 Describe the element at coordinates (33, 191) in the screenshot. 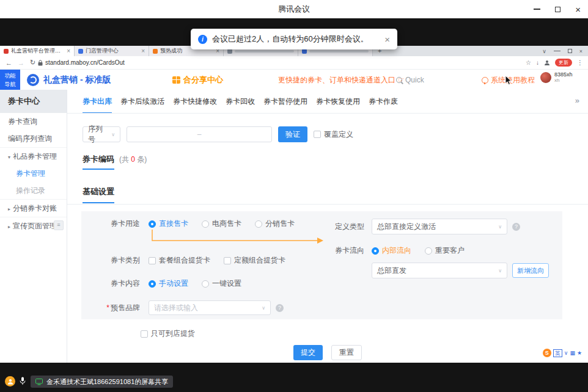

I see `sidebar-item-operation-log: 操作记录` at that location.